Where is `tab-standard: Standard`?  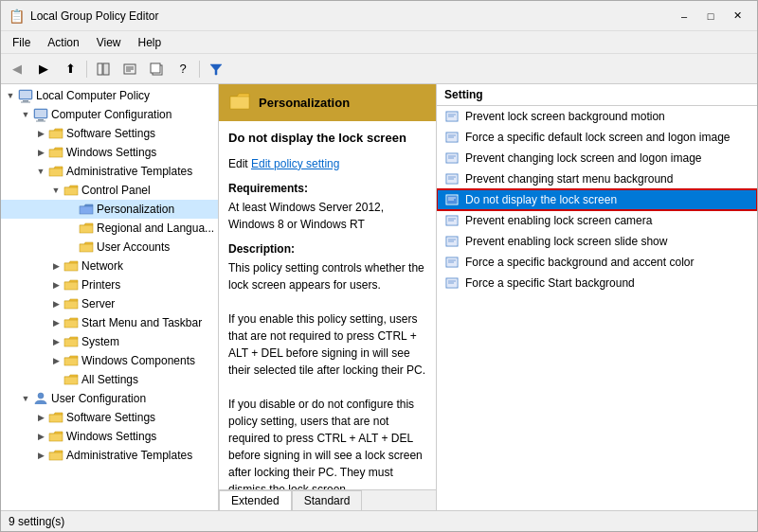
tab-standard: Standard is located at coordinates (328, 500).